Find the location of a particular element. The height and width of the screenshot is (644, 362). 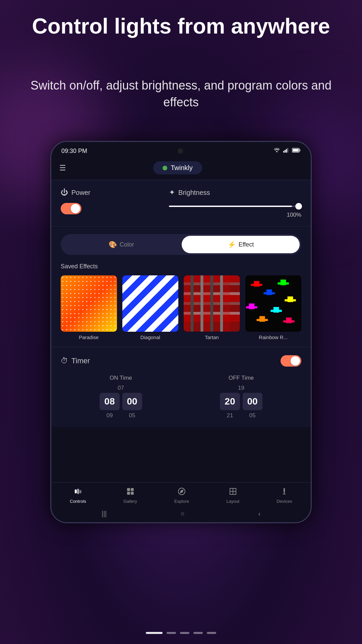

effects-grid: Paradise Diagonal is located at coordinates (181, 308).